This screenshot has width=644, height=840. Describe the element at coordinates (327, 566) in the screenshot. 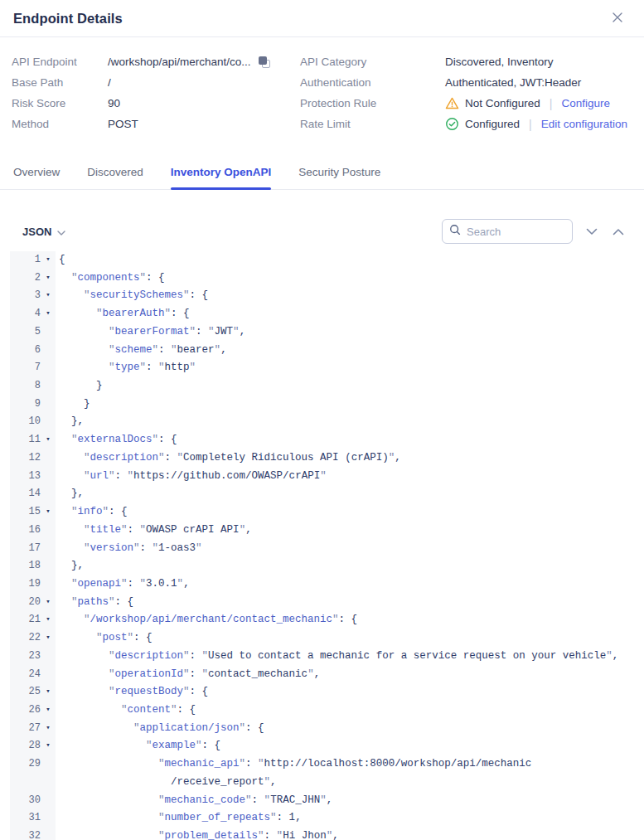

I see `code-line: 18 },` at that location.